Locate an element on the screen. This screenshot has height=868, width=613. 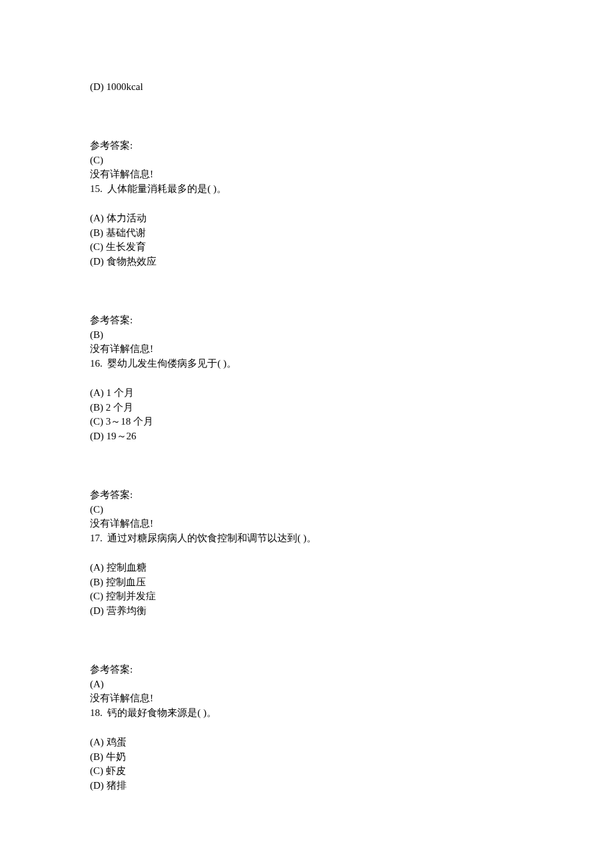
q14-answer-label: 参考答案: is located at coordinates (306, 146).